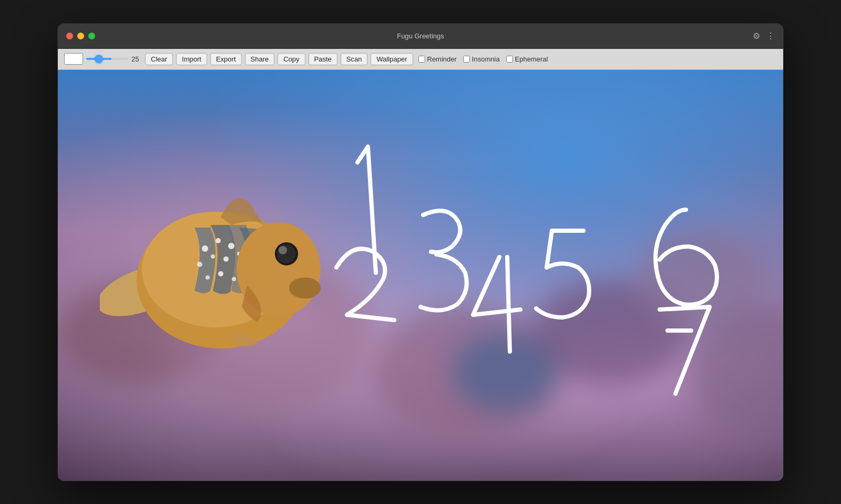 This screenshot has width=841, height=504. What do you see at coordinates (81, 36) in the screenshot?
I see `traffic-lights` at bounding box center [81, 36].